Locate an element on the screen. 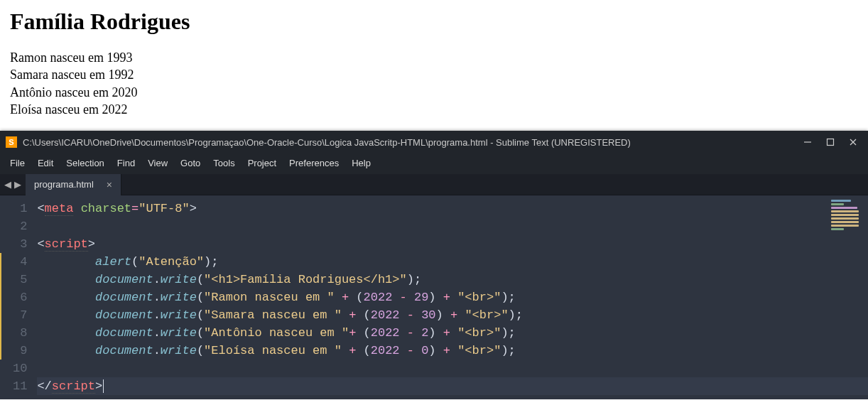  tabbar: ◀ ▶ programa.html × is located at coordinates (434, 185).